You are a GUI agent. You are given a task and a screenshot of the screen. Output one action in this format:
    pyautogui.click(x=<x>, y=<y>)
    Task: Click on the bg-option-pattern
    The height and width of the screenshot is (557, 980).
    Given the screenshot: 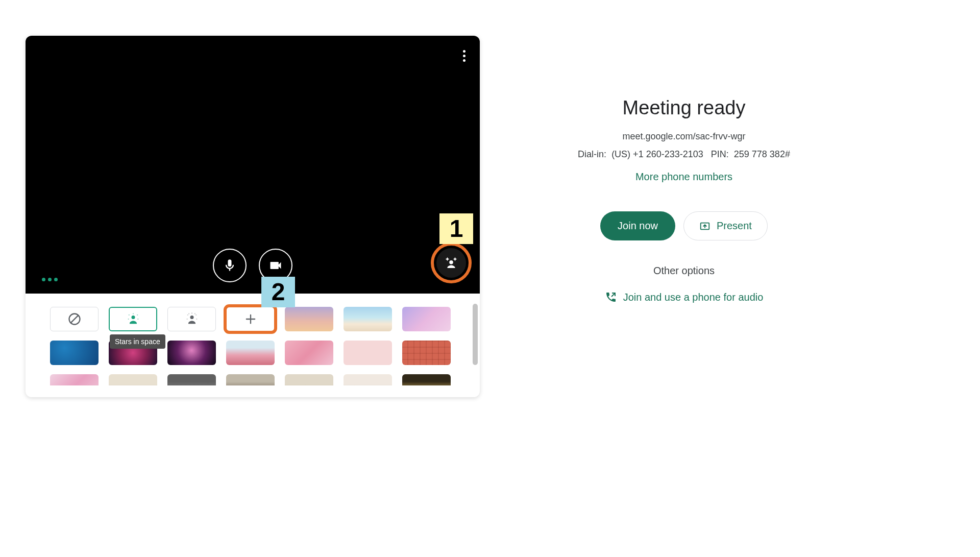 What is the action you would take?
    pyautogui.click(x=427, y=353)
    